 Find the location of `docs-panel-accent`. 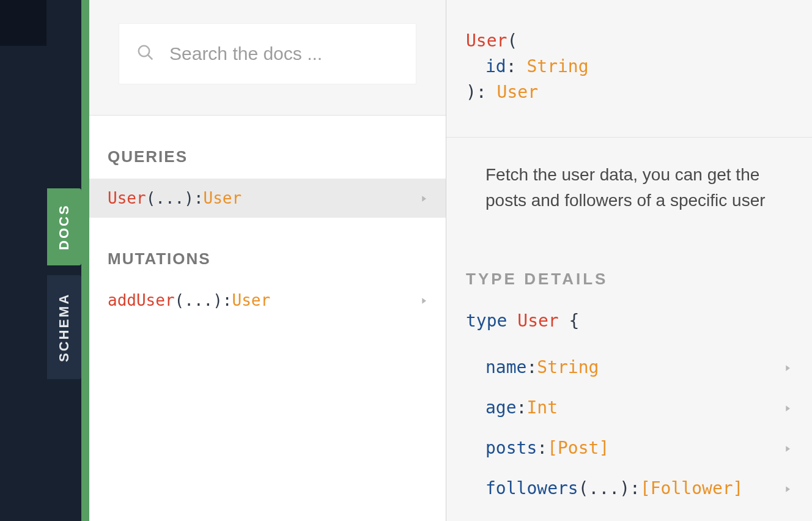

docs-panel-accent is located at coordinates (86, 260).